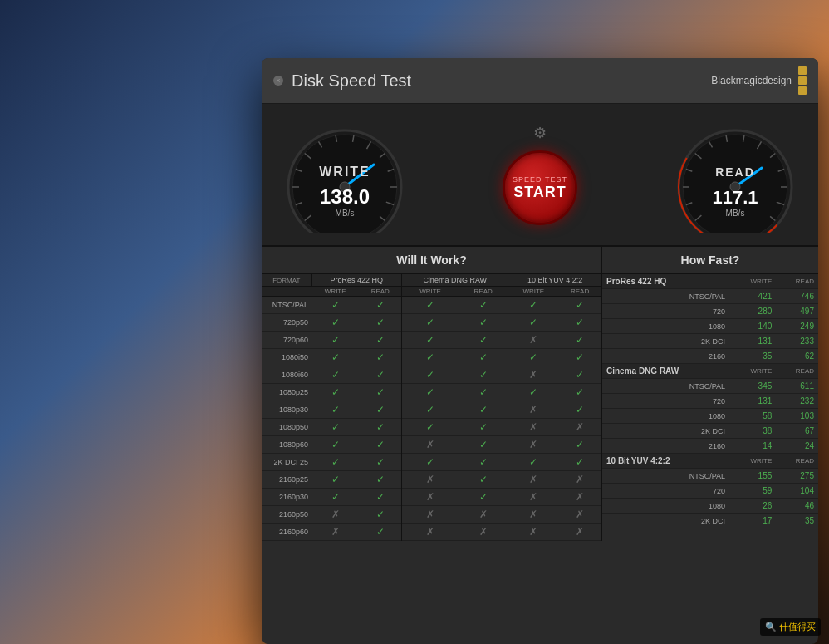 The height and width of the screenshot is (644, 829). I want to click on hf-write-value: 14, so click(753, 446).